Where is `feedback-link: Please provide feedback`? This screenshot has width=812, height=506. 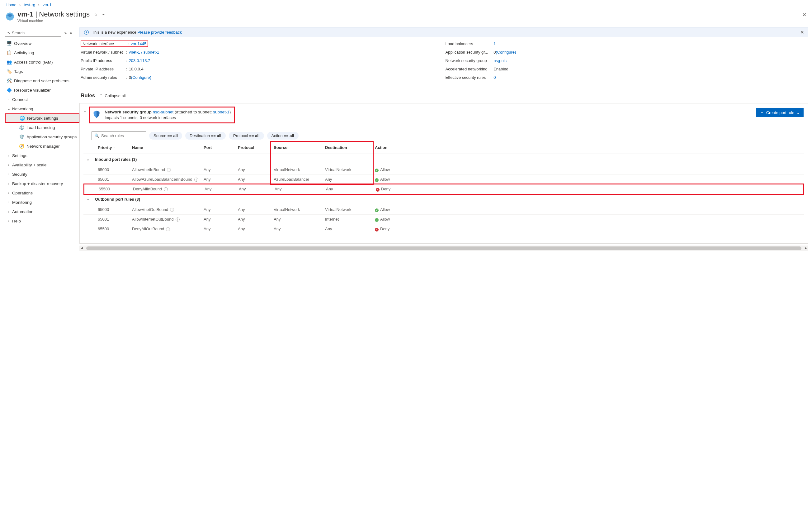 feedback-link: Please provide feedback is located at coordinates (160, 32).